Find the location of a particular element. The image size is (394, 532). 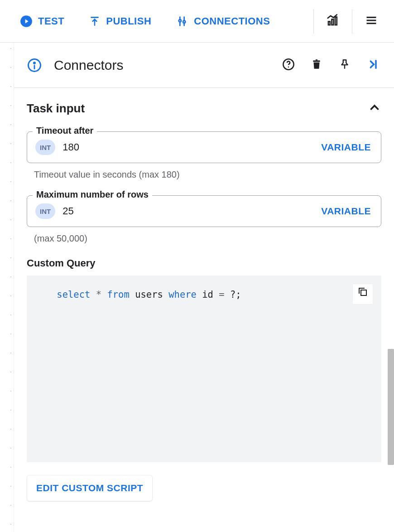

maxrows-helper: (max 50,000) is located at coordinates (207, 238).